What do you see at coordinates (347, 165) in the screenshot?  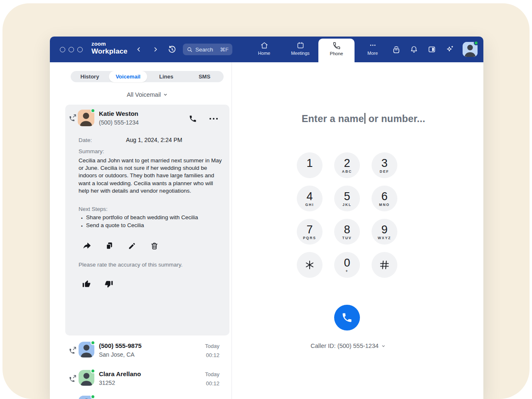 I see `dialpad-key-2: 2ABC` at bounding box center [347, 165].